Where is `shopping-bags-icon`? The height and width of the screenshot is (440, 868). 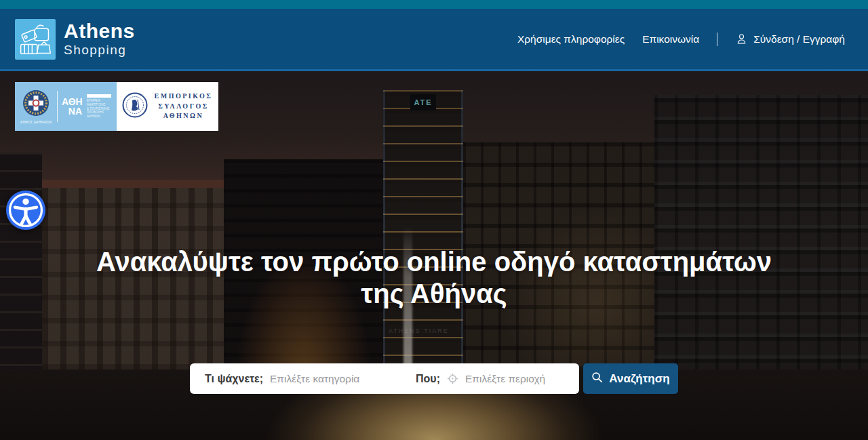
shopping-bags-icon is located at coordinates (35, 39).